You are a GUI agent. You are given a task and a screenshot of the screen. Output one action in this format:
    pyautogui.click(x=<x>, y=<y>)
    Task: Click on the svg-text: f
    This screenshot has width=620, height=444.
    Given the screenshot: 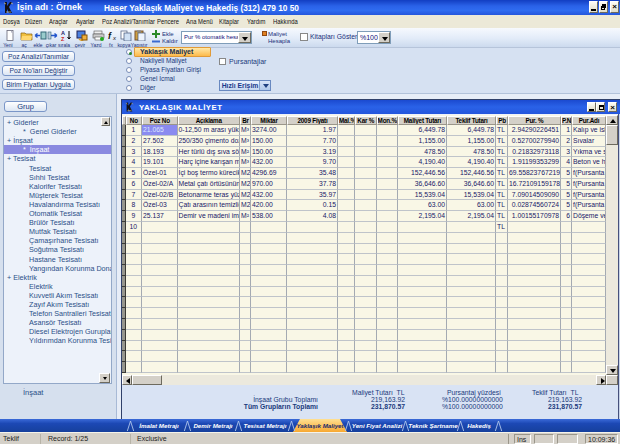 What is the action you would take?
    pyautogui.click(x=110, y=36)
    